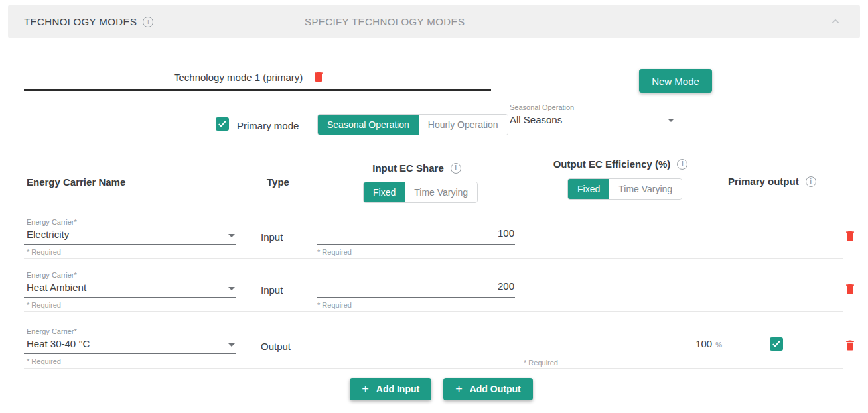 The height and width of the screenshot is (413, 868). What do you see at coordinates (434, 237) in the screenshot?
I see `table-row: Energy Carrier* Electricity * Required I…` at bounding box center [434, 237].